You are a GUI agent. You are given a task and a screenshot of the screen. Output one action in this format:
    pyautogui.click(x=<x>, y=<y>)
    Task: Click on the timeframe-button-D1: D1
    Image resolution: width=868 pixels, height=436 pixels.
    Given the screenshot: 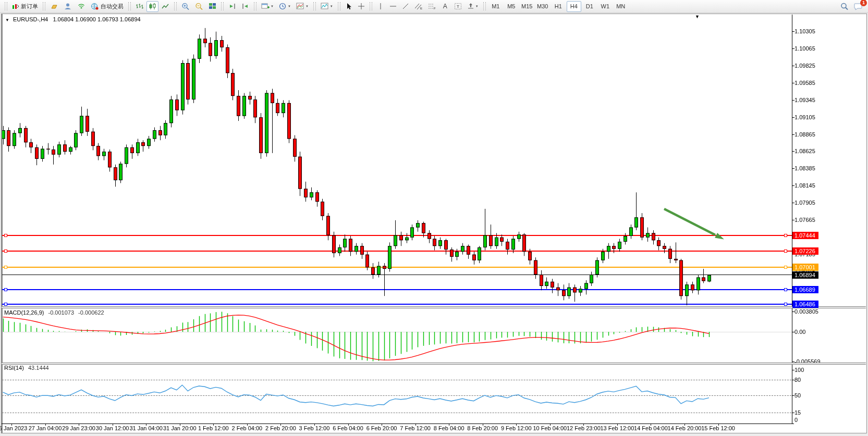 What is the action you would take?
    pyautogui.click(x=590, y=6)
    